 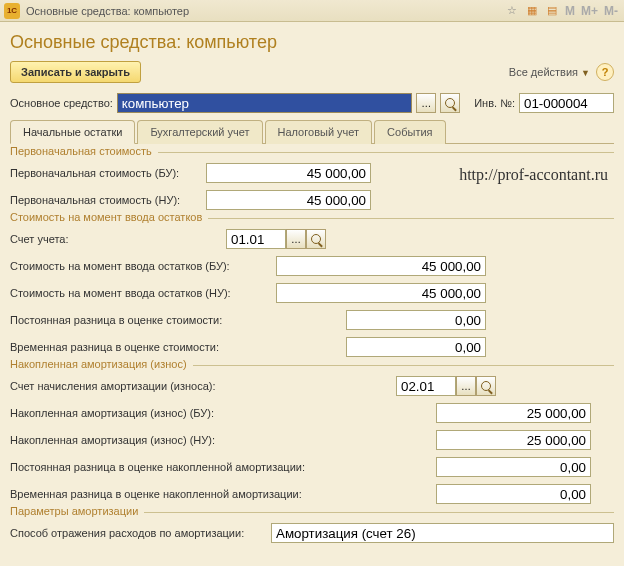 I want to click on depr-account-search-button, so click(x=486, y=386).